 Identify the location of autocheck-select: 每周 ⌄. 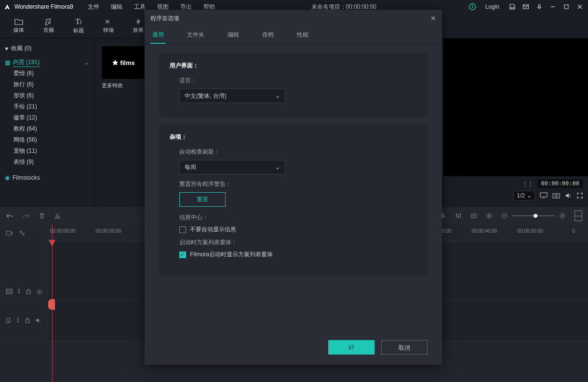
(232, 167).